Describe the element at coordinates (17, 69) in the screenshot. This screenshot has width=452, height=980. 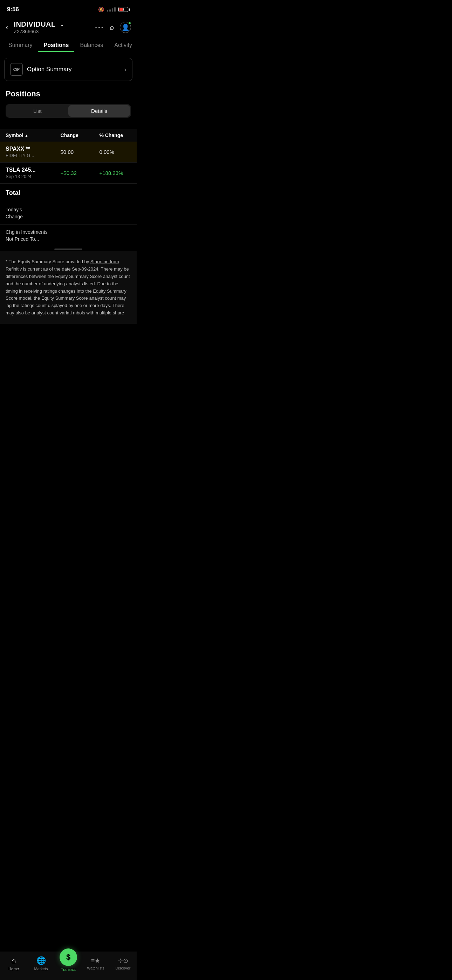
I see `option-icon: C/P` at that location.